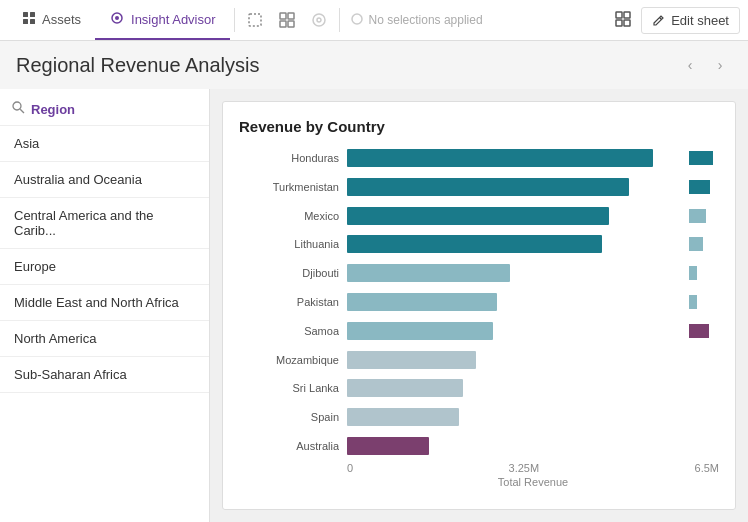 The image size is (748, 522). What do you see at coordinates (426, 20) in the screenshot?
I see `no-selections-label: No selections applied` at bounding box center [426, 20].